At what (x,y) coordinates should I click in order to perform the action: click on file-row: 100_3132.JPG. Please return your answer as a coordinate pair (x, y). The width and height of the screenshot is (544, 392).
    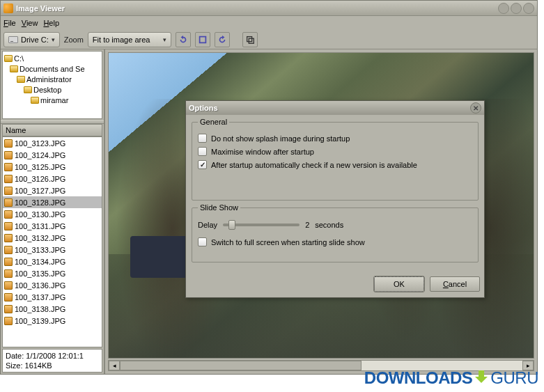
    Looking at the image, I should click on (52, 238).